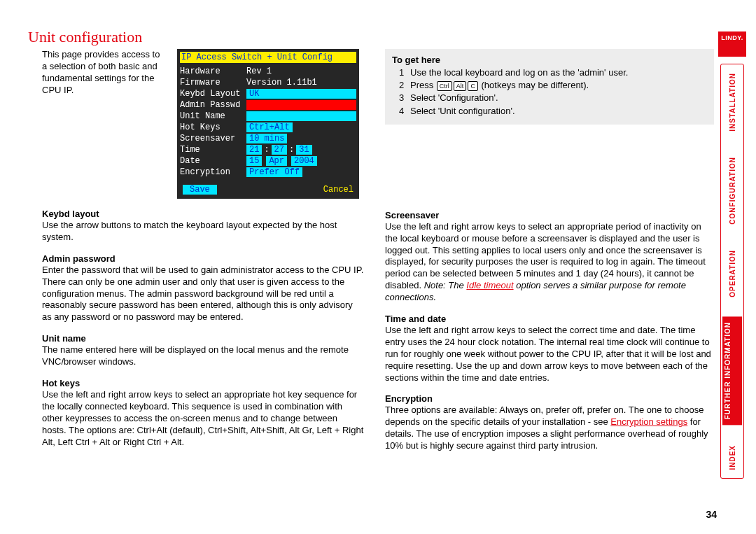  I want to click on time-date-text: Use the left and right arrow keys to sel…, so click(550, 354).